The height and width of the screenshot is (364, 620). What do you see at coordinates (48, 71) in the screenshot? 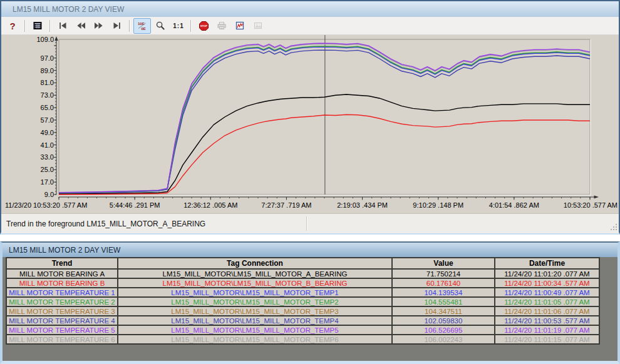
I see `y-tick-label: 89.0` at bounding box center [48, 71].